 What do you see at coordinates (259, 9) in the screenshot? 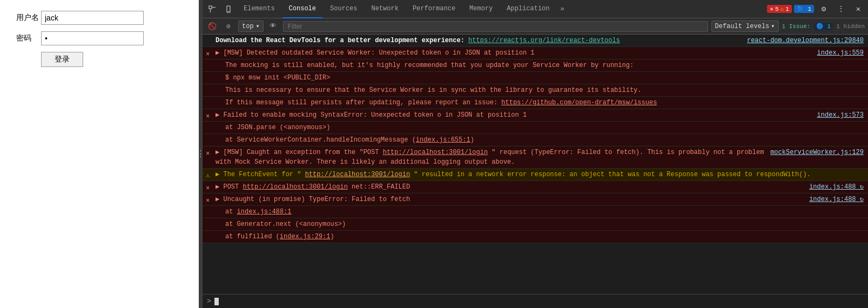
I see `tab-elements: Elements` at bounding box center [259, 9].